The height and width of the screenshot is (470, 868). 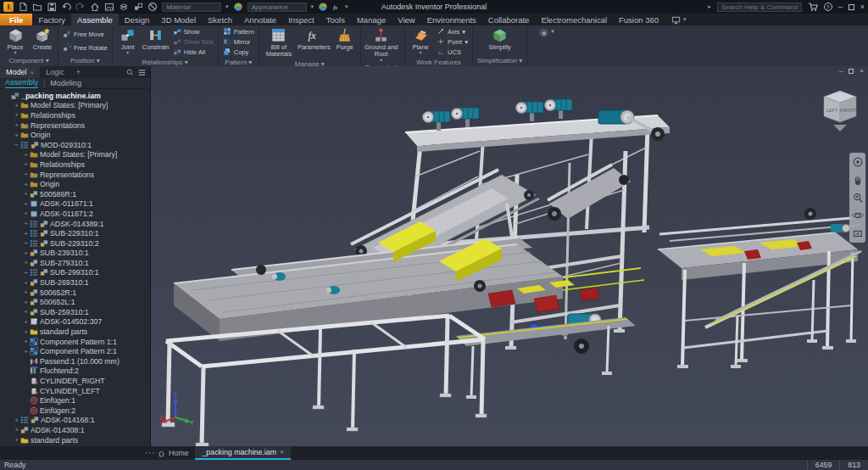 I want to click on tab-environments: Environments, so click(x=452, y=20).